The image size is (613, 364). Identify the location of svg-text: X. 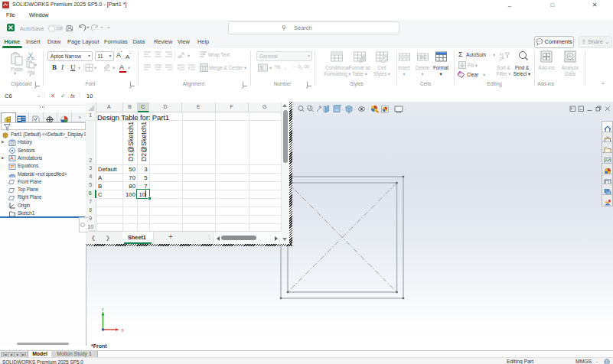
(123, 330).